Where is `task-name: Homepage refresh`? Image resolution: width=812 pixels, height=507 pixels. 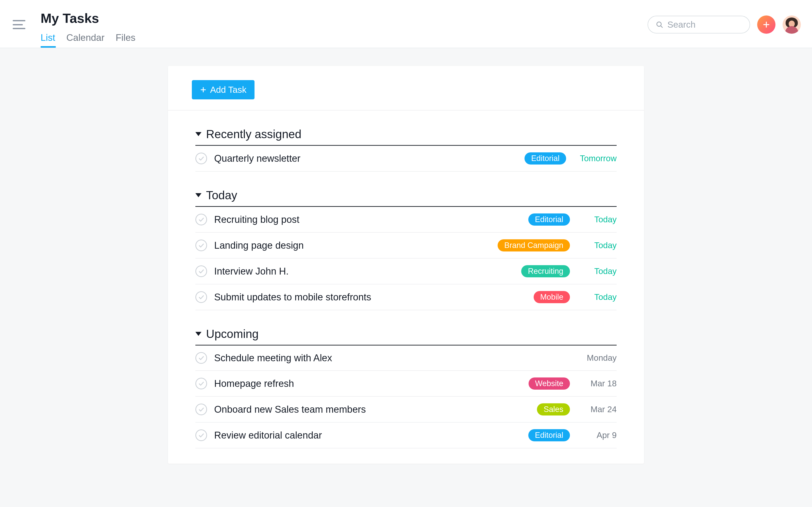 task-name: Homepage refresh is located at coordinates (368, 384).